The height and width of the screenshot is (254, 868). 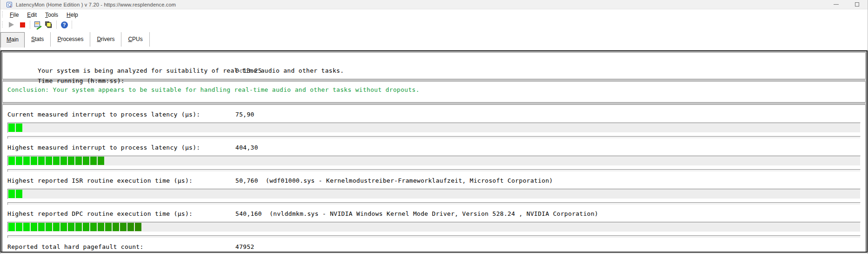 I want to click on metric-row: Highest measured interrupt to process la…, so click(x=434, y=158).